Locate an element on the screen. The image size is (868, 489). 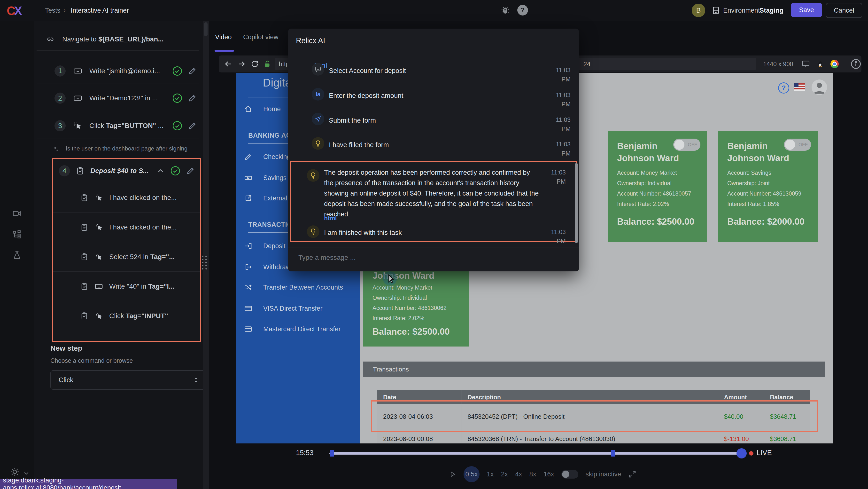
info-icon is located at coordinates (856, 64).